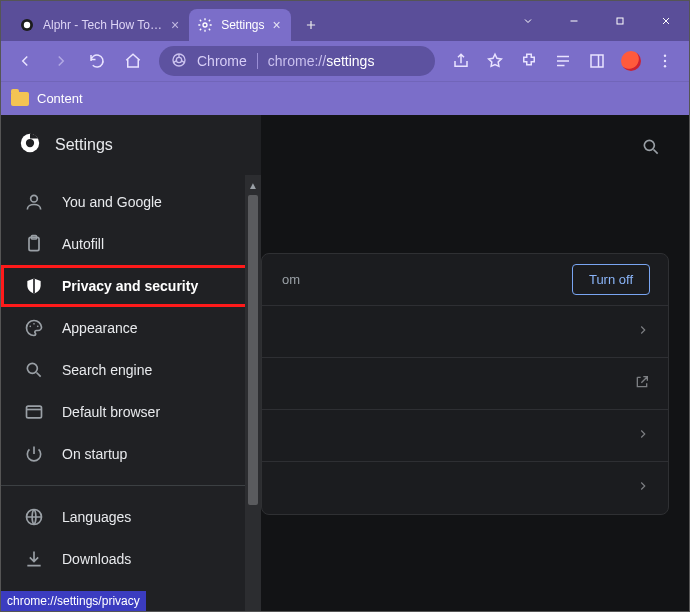  What do you see at coordinates (163, 25) in the screenshot?
I see `tab-strip: Alphr - Tech How To's & G × Settings ×` at bounding box center [163, 25].